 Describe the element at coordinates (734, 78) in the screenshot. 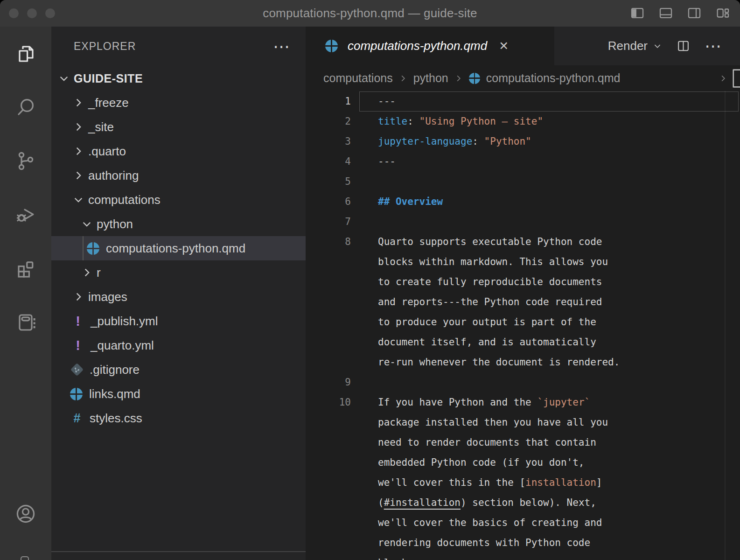

I see `symbol-file-icon` at that location.